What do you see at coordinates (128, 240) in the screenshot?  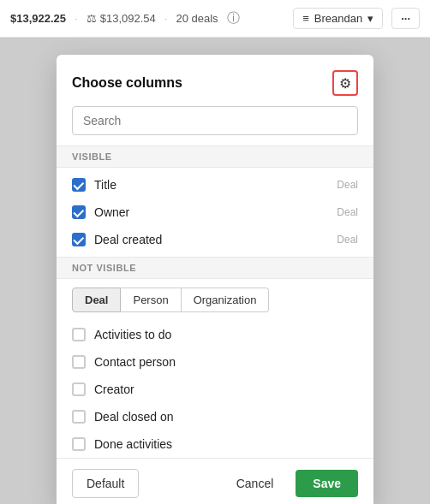 I see `column-label: Deal created` at bounding box center [128, 240].